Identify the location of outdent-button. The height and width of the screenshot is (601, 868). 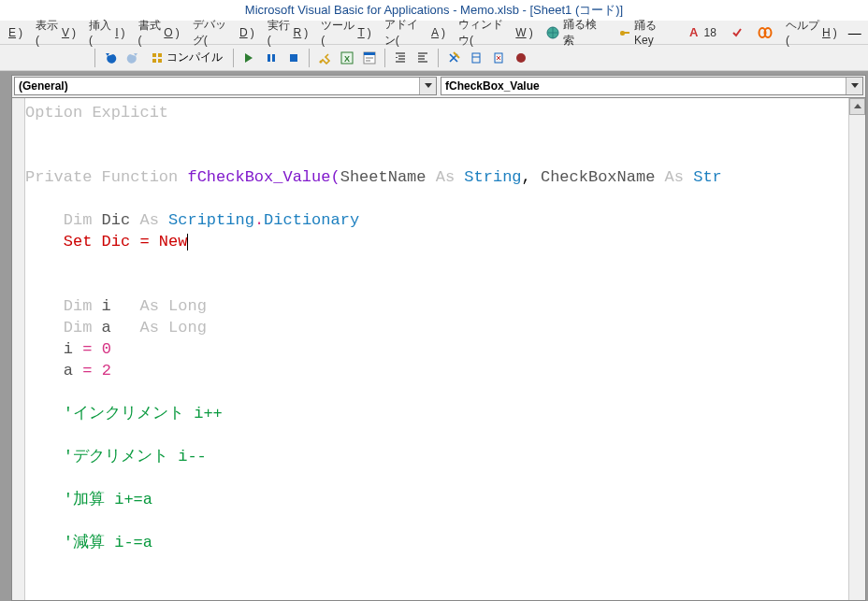
(423, 58).